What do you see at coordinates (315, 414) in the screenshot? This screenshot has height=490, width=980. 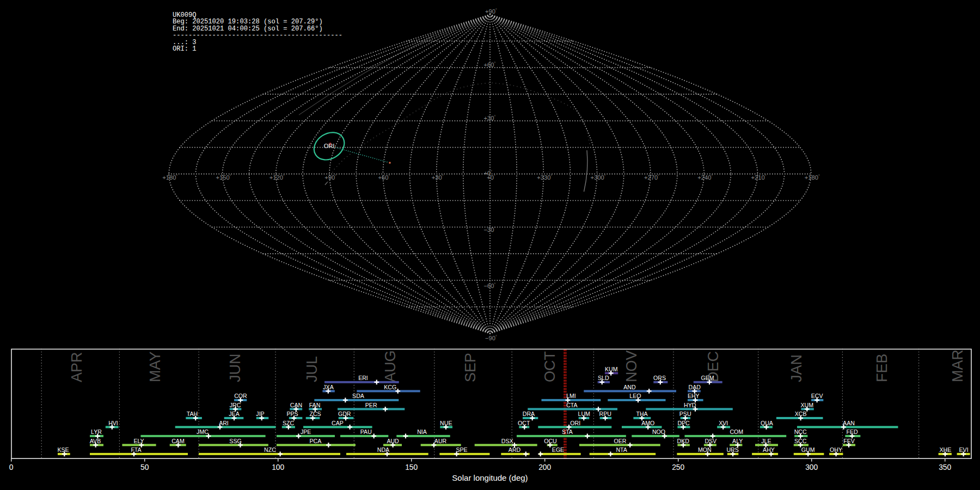 I see `svg-text: ZCS` at bounding box center [315, 414].